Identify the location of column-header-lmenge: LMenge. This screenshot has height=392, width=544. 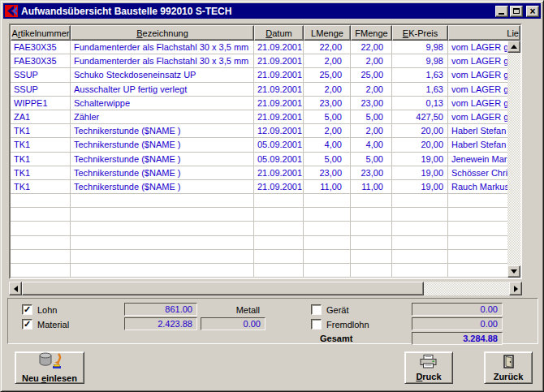
(327, 32).